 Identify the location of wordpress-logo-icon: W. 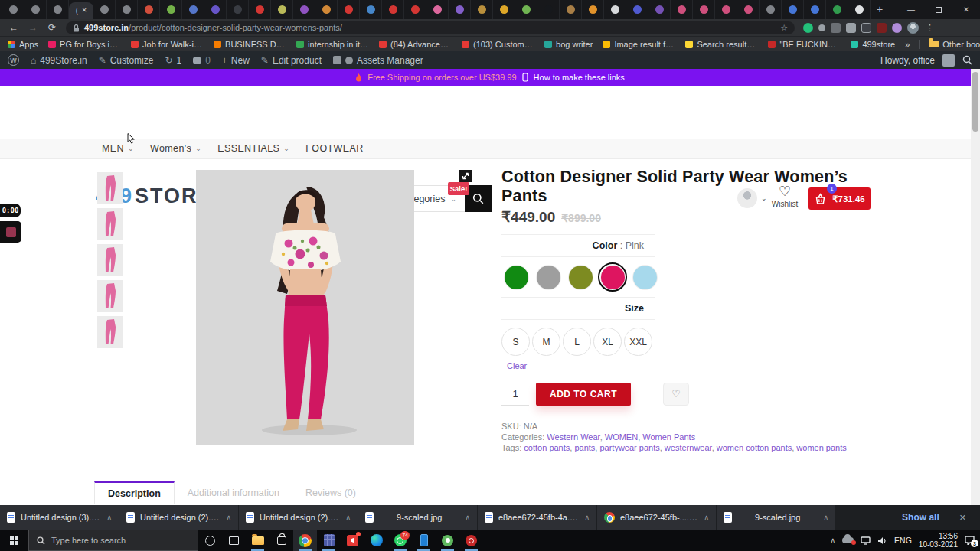
(14, 60).